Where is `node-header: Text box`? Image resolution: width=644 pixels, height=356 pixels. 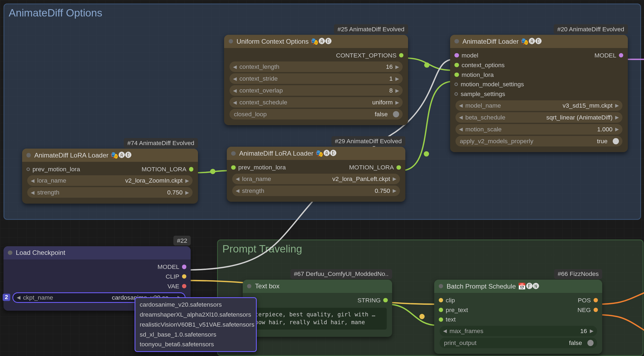
node-header: Text box is located at coordinates (317, 286).